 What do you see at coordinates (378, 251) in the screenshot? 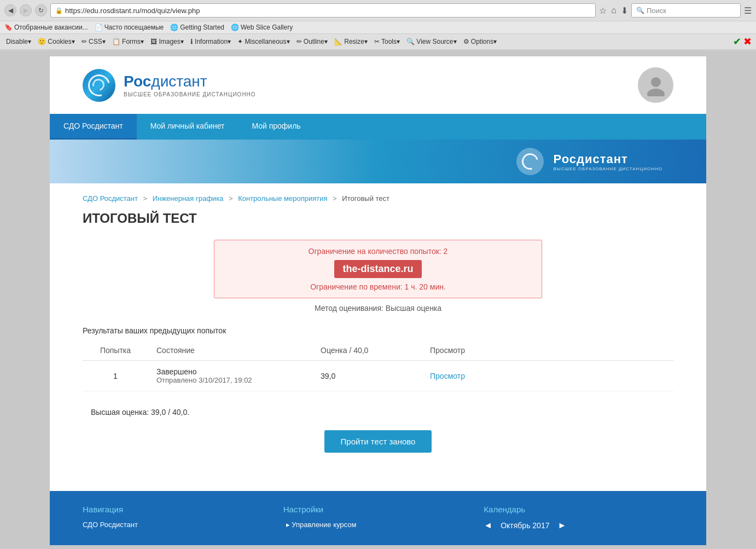
I see `attempts-limit-text: Ограничение на количество попыток: 2` at bounding box center [378, 251].